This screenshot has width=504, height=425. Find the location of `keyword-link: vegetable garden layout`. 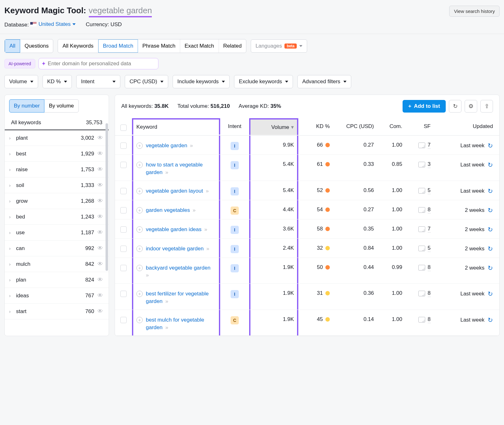

keyword-link: vegetable garden layout is located at coordinates (175, 191).